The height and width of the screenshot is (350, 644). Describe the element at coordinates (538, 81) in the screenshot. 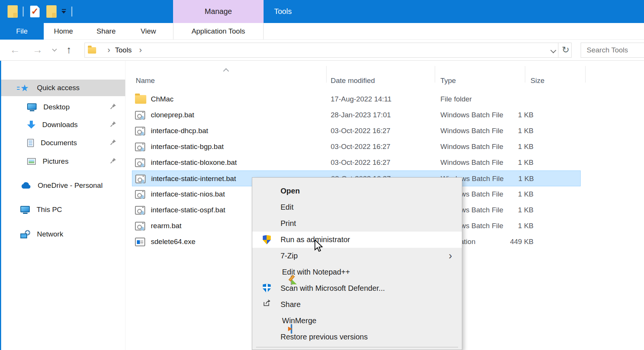

I see `column-header-size: Size` at that location.